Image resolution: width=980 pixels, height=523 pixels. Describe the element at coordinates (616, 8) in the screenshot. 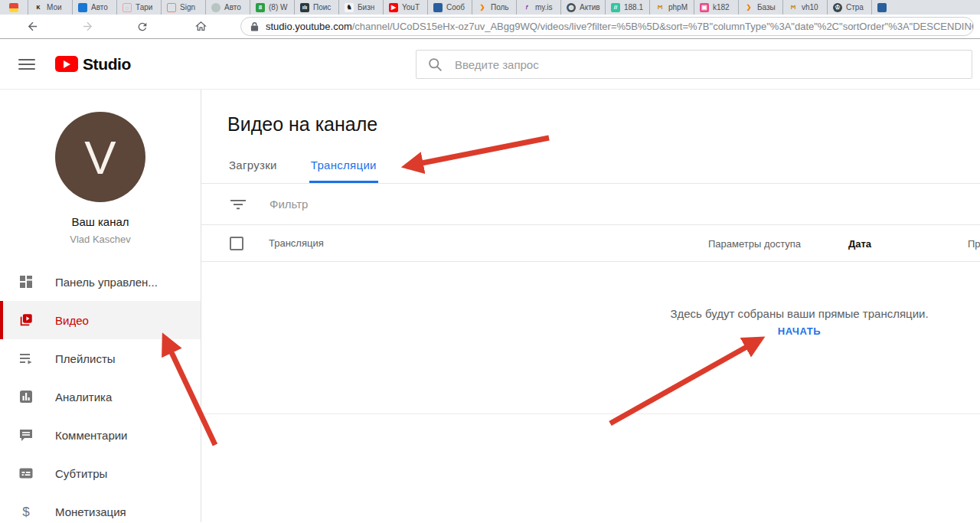

I see `teal-host-icon: //` at that location.